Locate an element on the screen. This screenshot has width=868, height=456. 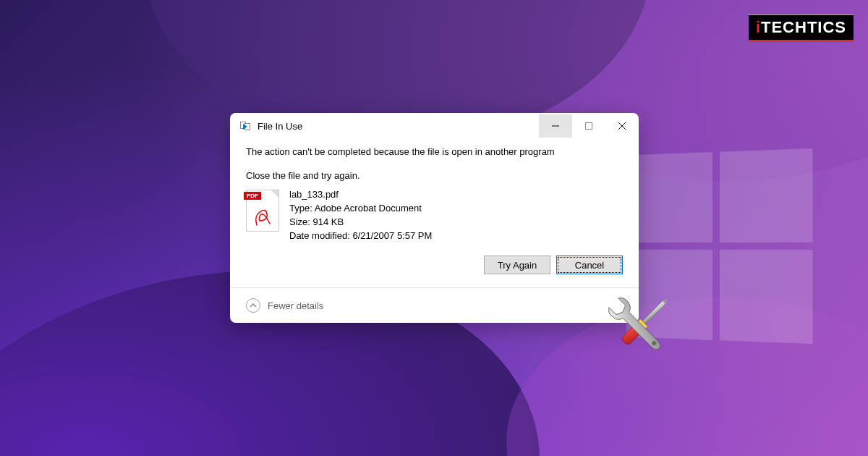
cancel-button: Cancel is located at coordinates (590, 265).